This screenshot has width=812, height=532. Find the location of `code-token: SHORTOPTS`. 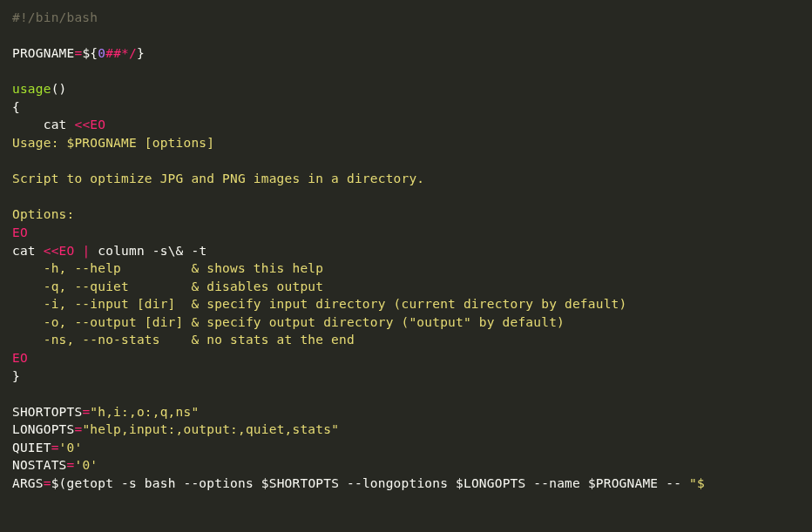

code-token: SHORTOPTS is located at coordinates (47, 412).